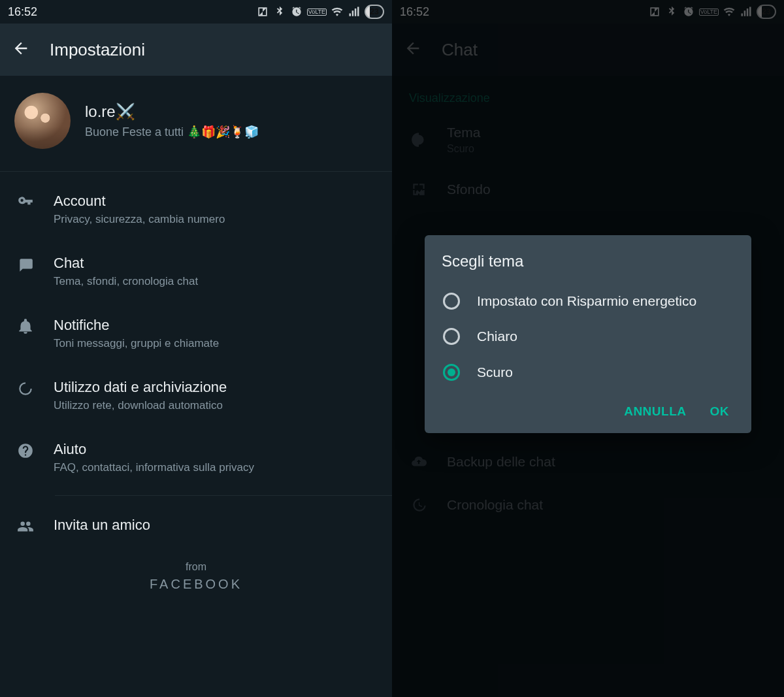 This screenshot has width=784, height=697. Describe the element at coordinates (125, 282) in the screenshot. I see `settings-item-sub: Tema, sfondi, cronologia chat` at that location.